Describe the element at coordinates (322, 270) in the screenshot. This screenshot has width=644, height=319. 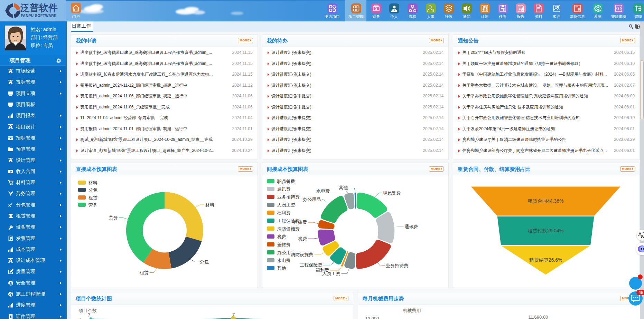
I see `svg-text: 福利费` at that location.